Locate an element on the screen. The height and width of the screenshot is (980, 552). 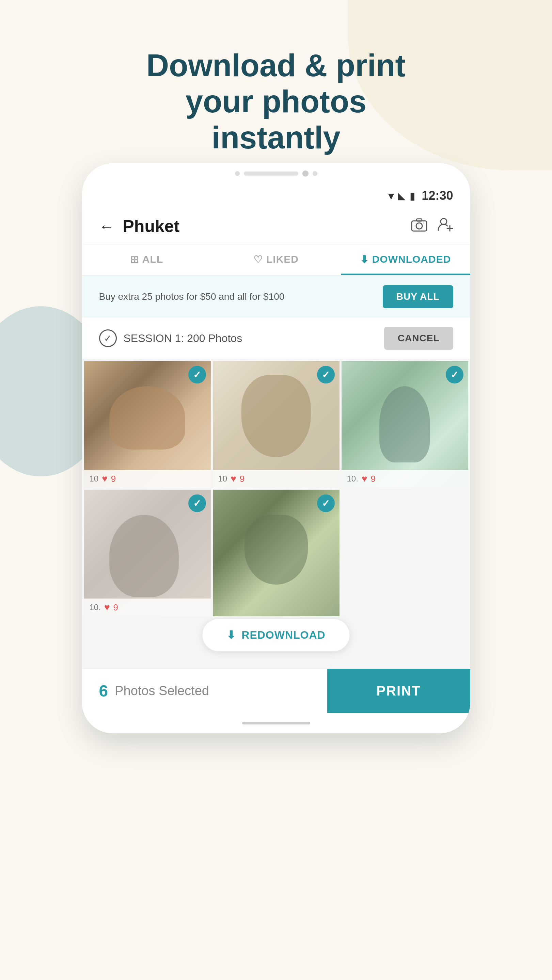
camera-info-icon: i is located at coordinates (420, 226).